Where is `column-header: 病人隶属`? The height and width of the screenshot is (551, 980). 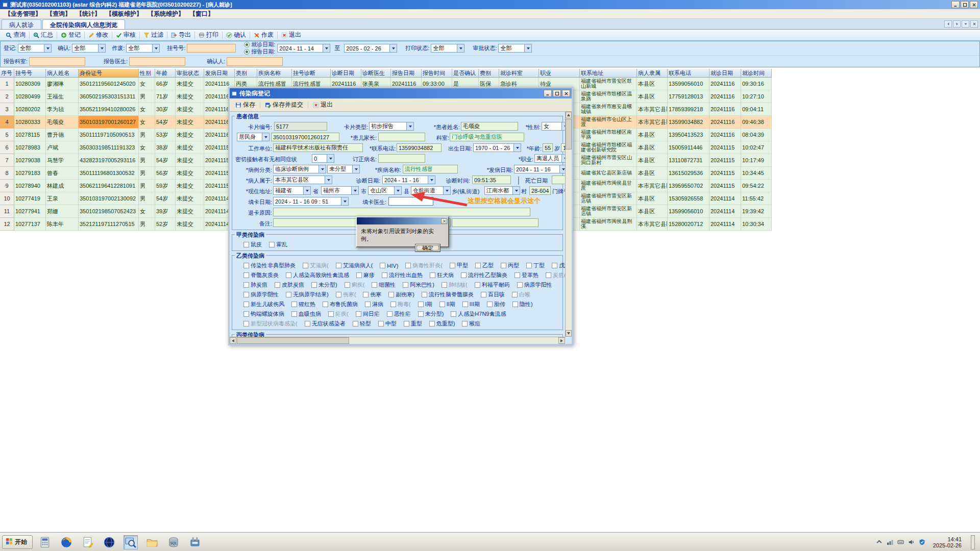
column-header: 病人隶属 is located at coordinates (652, 73).